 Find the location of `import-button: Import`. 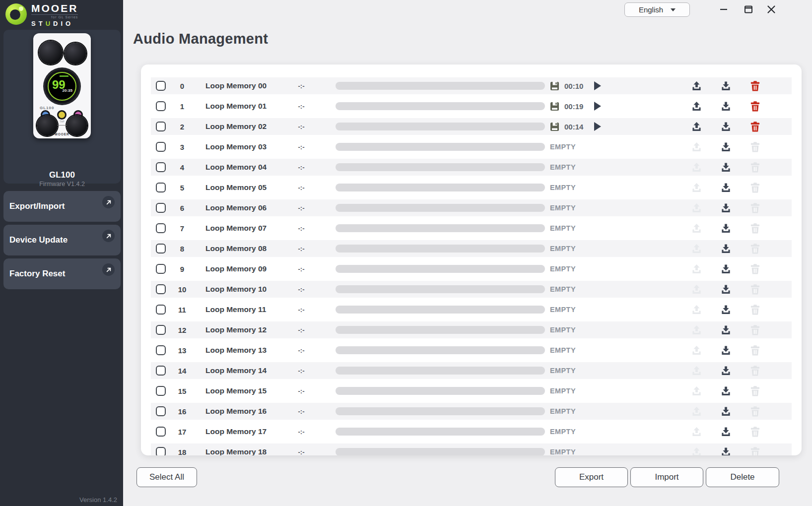

import-button: Import is located at coordinates (667, 477).